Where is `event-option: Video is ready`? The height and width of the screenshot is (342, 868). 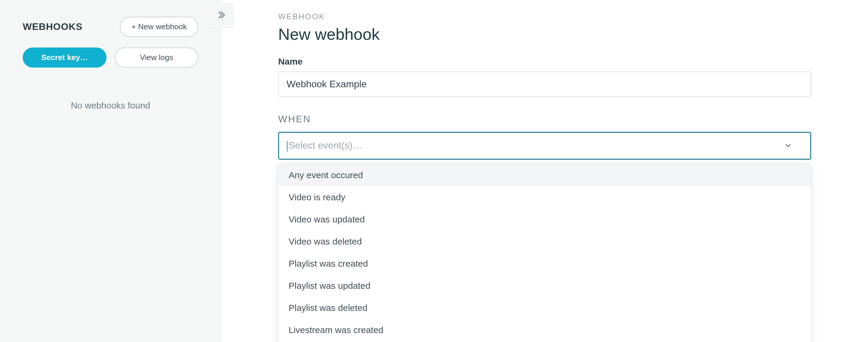
event-option: Video is ready is located at coordinates (545, 197).